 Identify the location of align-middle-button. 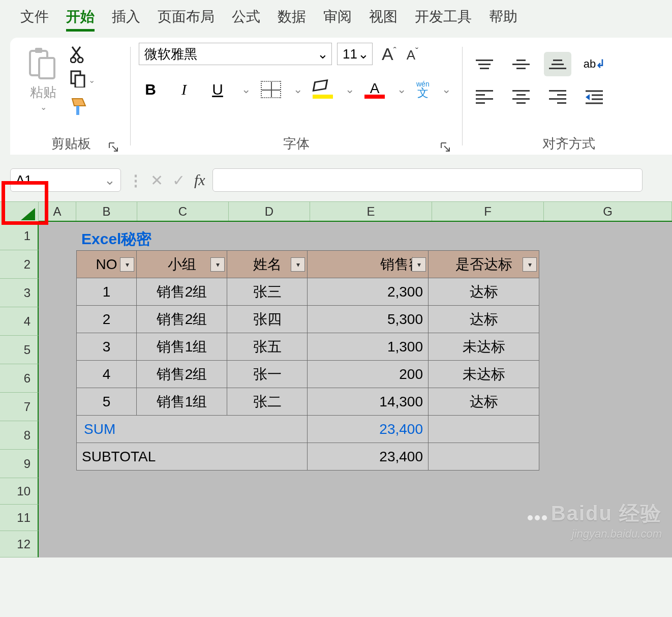
(521, 64).